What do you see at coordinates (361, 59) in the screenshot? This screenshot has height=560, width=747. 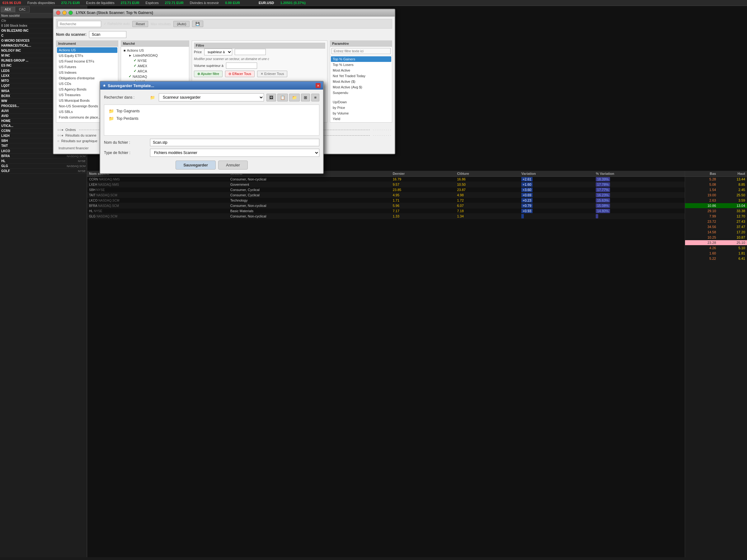 I see `param-item-top-gainers: Top % Gainers` at bounding box center [361, 59].